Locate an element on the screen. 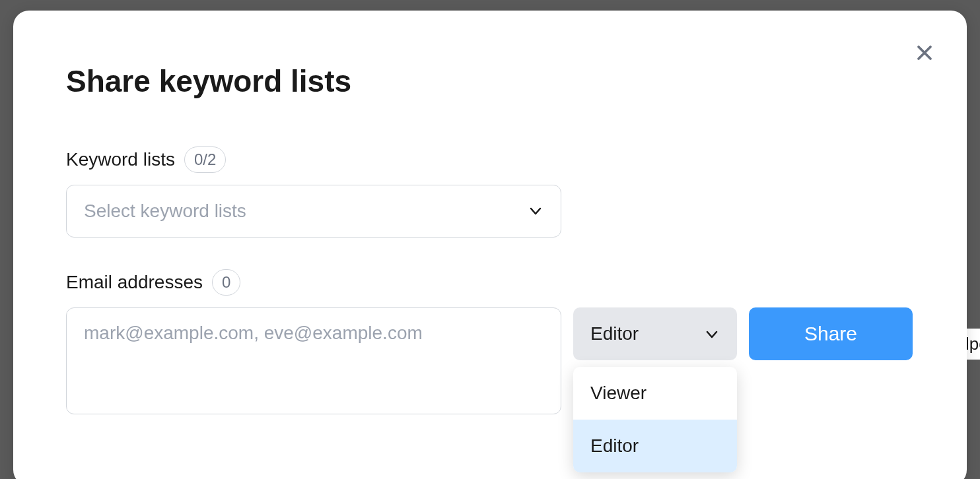 This screenshot has width=980, height=479. role-select: Editor is located at coordinates (655, 334).